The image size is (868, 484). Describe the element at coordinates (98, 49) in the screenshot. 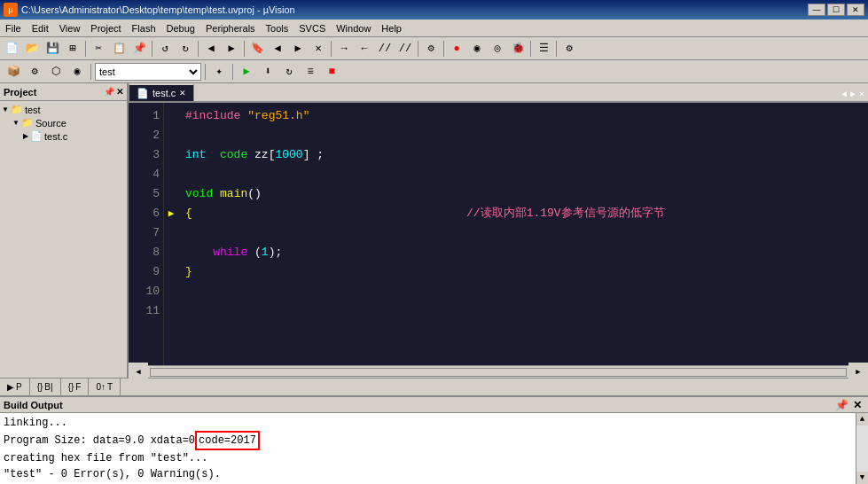

I see `cut-btn: ✂` at that location.